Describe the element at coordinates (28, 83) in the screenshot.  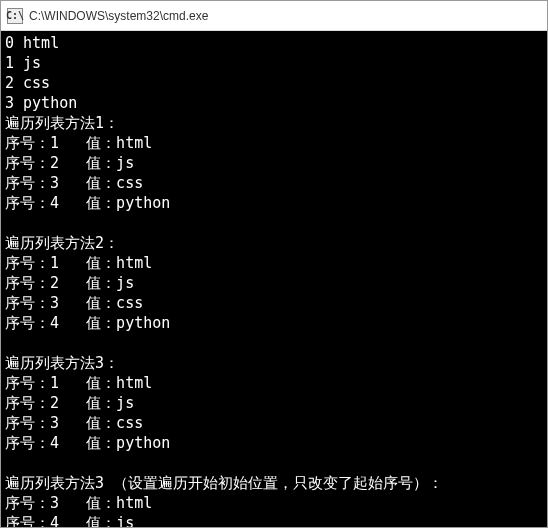
I see `output-line: 2 css` at that location.